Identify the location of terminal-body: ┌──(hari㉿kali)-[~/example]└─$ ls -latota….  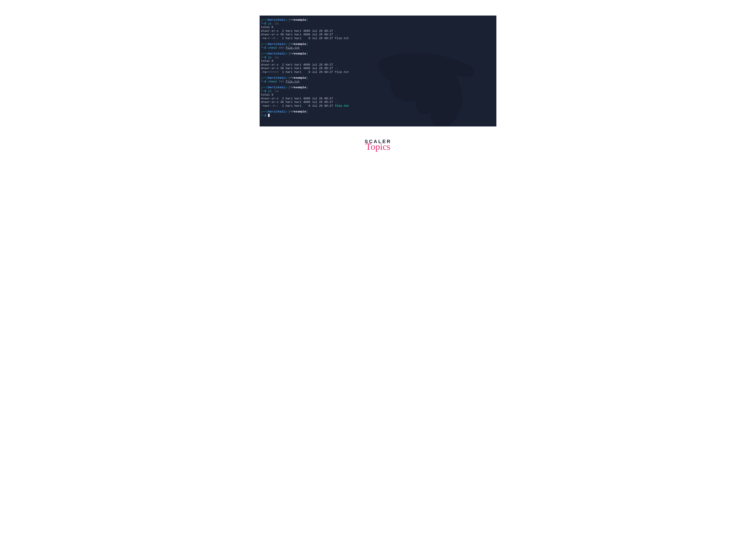
(378, 68).